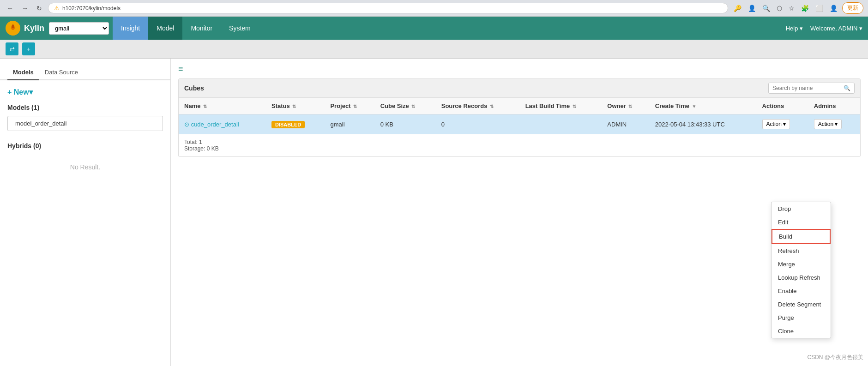  What do you see at coordinates (181, 69) in the screenshot?
I see `hamburger-button: ≡` at bounding box center [181, 69].